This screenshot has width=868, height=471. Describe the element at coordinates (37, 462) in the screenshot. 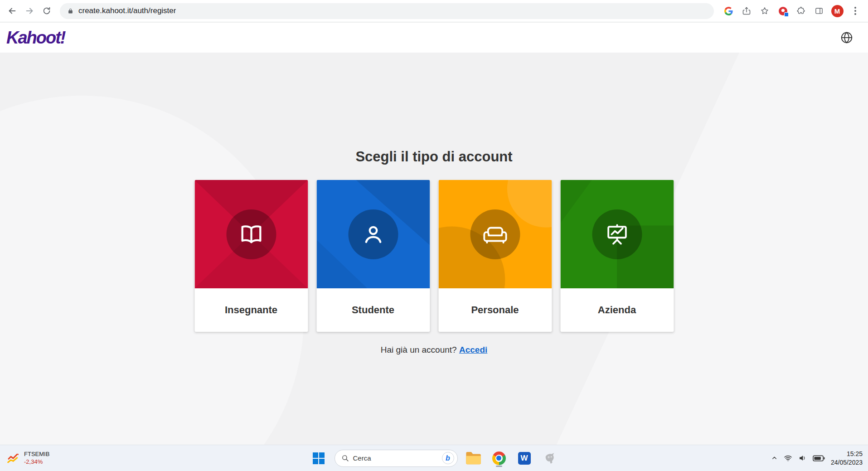

I see `stock-change: -2,34%` at that location.